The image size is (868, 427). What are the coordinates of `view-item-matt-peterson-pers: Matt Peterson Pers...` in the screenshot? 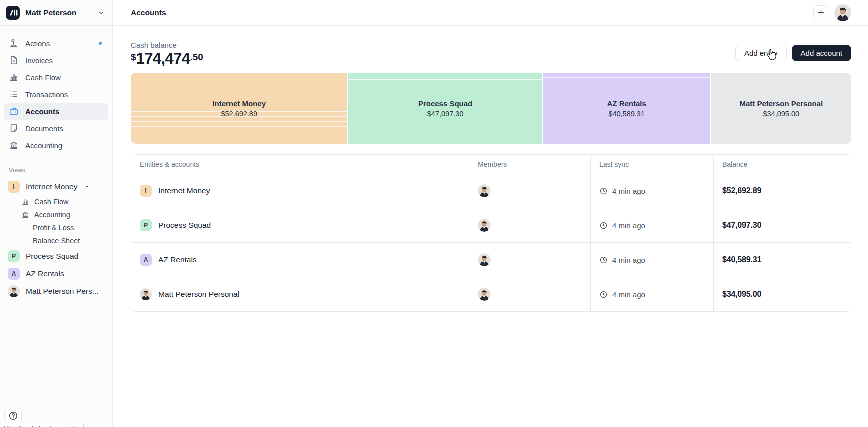 It's located at (58, 291).